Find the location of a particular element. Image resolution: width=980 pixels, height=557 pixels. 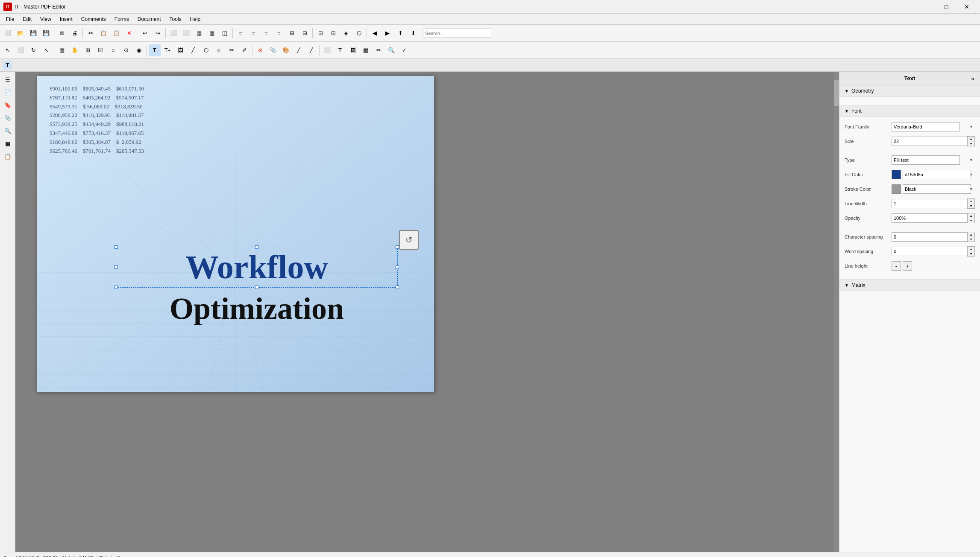

align-bottom-button: ≡ is located at coordinates (279, 33).